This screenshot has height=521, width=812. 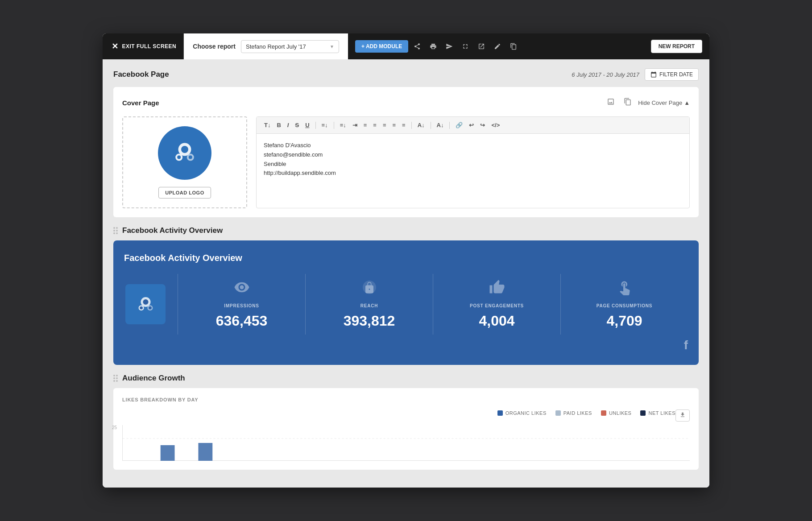 What do you see at coordinates (172, 231) in the screenshot?
I see `facebook-overview-section-title: Facebook Activity Overview` at bounding box center [172, 231].